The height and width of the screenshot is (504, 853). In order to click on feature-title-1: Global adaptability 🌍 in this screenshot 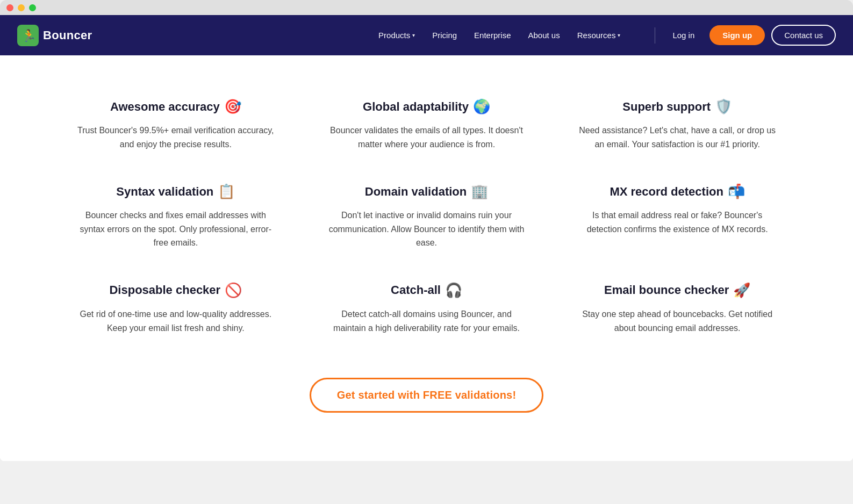, I will do `click(427, 106)`.